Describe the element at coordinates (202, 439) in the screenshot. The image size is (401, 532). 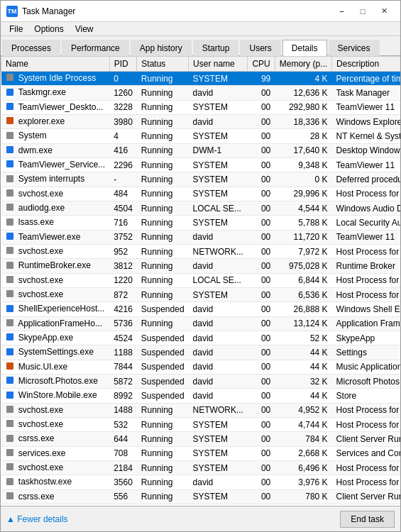
I see `table-row: csrss.exe 644 Running SYSTEM 00 784 K Cl…` at that location.